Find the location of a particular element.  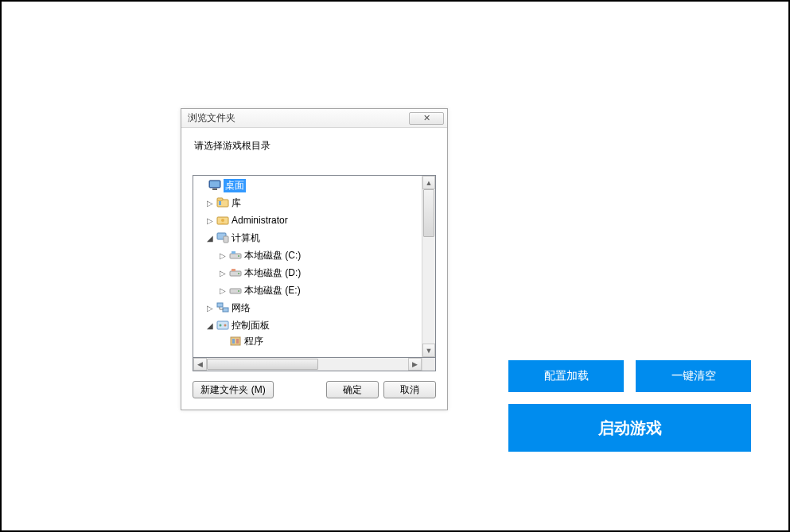

tree-item-label: 控制面板 is located at coordinates (251, 326).